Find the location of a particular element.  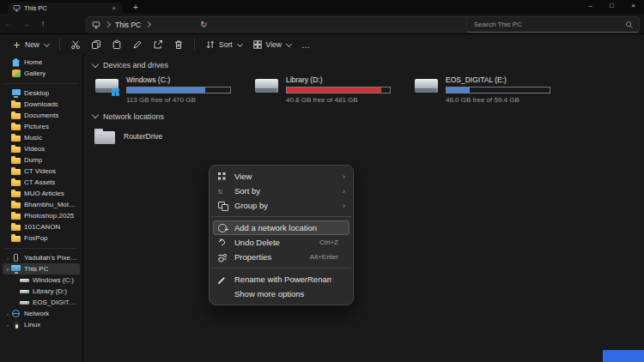

menu-item-label: Group by is located at coordinates (283, 206).